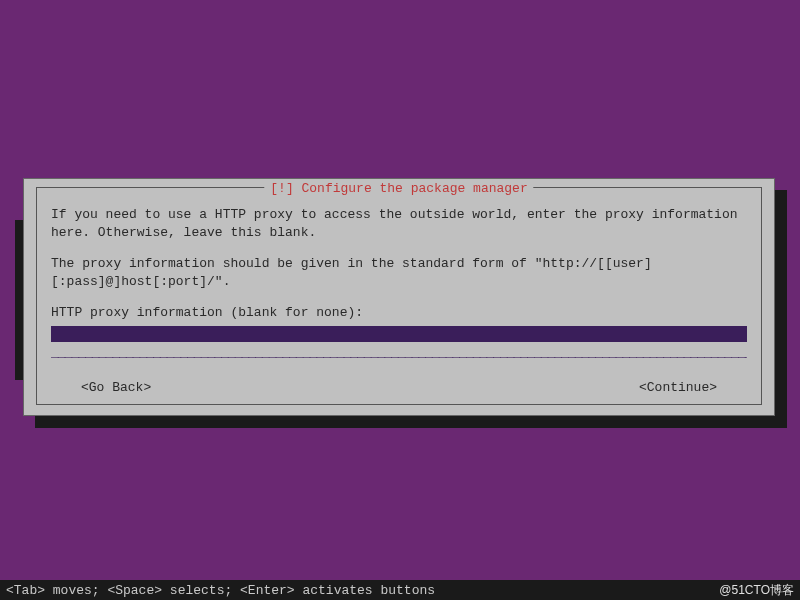  Describe the element at coordinates (756, 590) in the screenshot. I see `watermark: @51CTO博客` at that location.